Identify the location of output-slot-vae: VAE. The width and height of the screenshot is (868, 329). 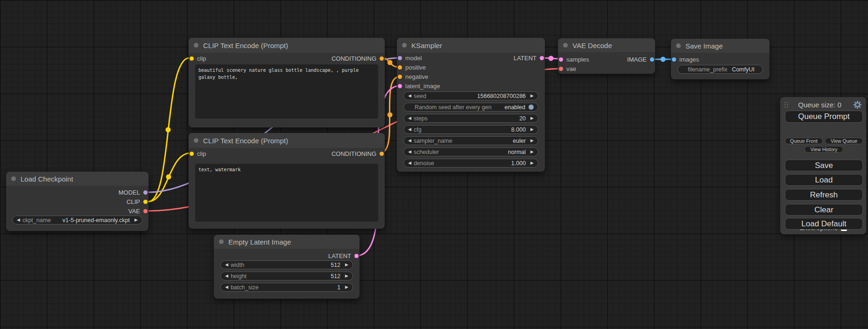
(138, 211).